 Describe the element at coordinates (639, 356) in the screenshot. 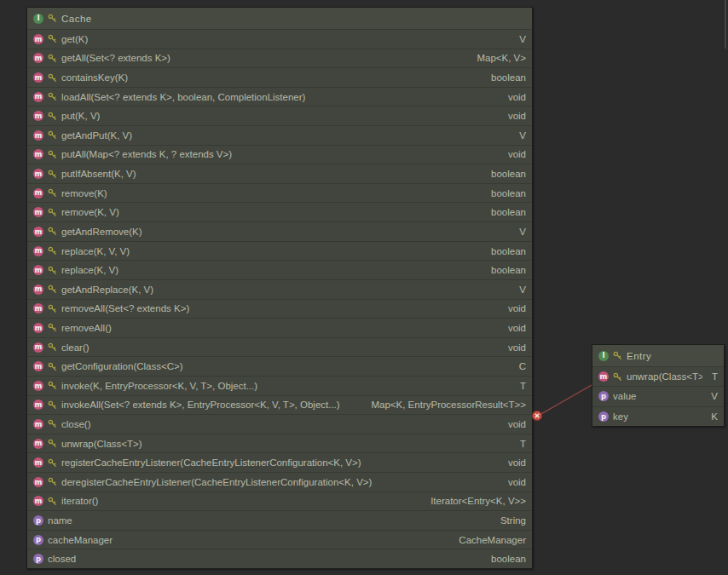

I see `node-title: Entry` at that location.